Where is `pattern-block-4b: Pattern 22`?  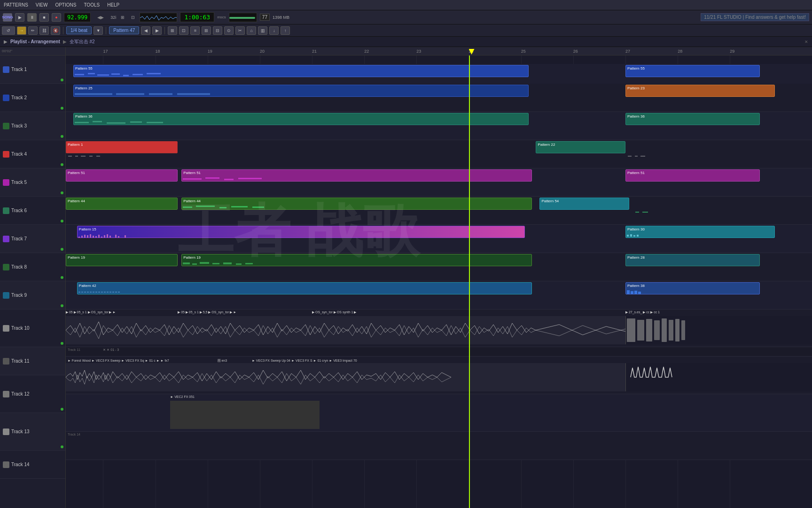
pattern-block-4b: Pattern 22 is located at coordinates (581, 147).